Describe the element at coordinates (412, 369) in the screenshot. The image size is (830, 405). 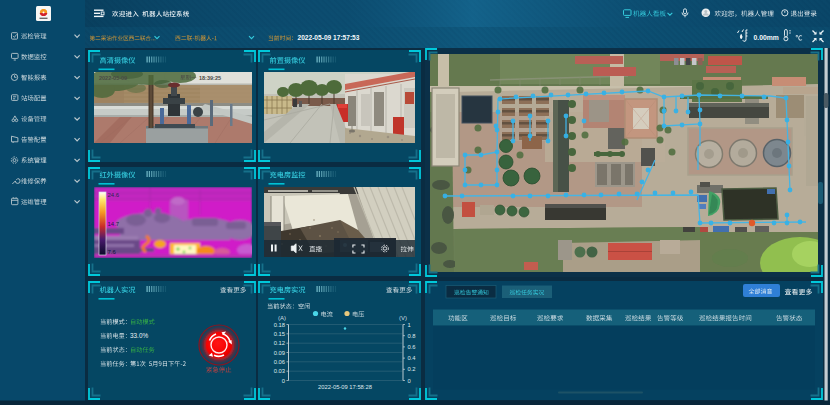
I see `svg-text: 0.2` at that location.